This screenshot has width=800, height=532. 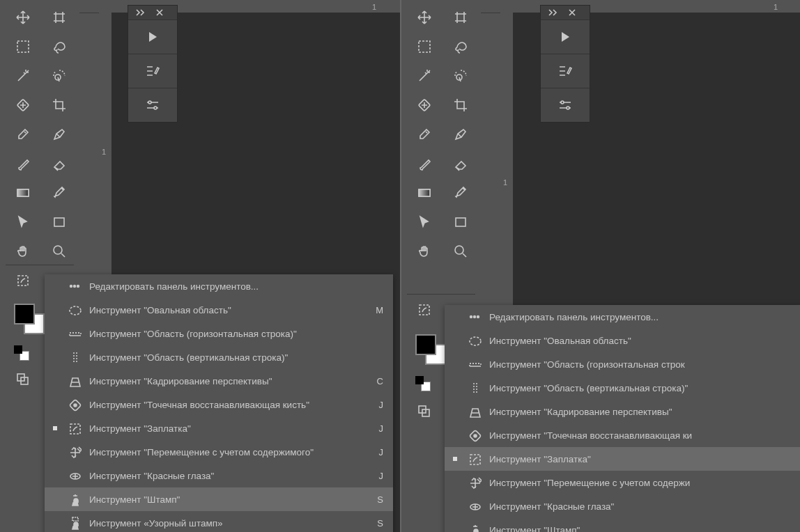 What do you see at coordinates (219, 476) in the screenshot?
I see `menu-item-redeye: Инструмент "Красные глаза"J` at bounding box center [219, 476].